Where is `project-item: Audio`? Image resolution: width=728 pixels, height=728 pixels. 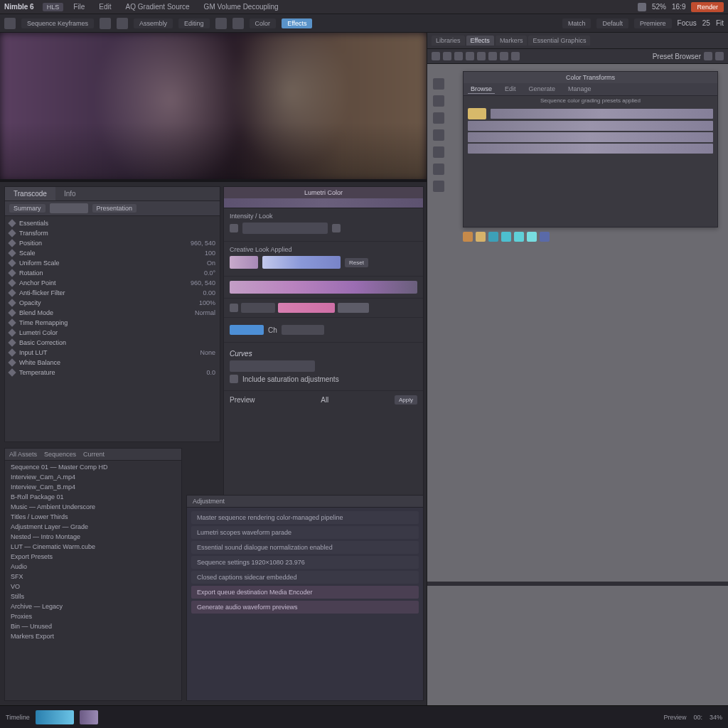 project-item: Audio is located at coordinates (93, 567).